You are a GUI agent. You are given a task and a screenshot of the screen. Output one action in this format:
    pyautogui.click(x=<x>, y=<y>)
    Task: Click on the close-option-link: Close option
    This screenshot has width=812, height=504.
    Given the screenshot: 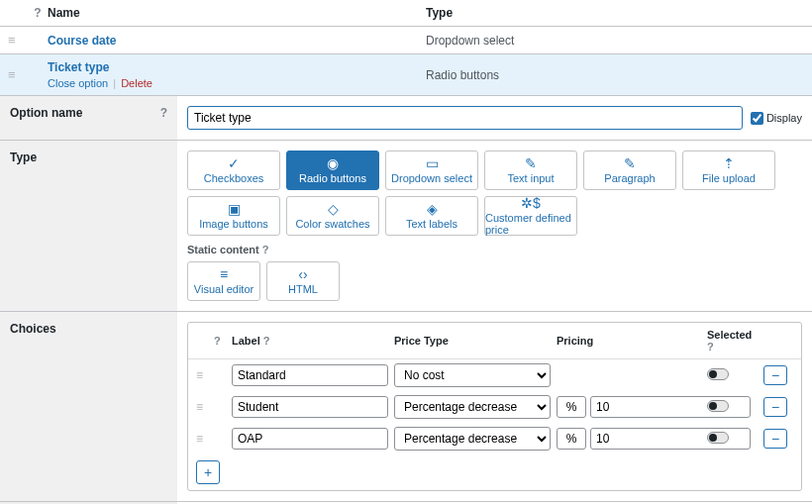 What is the action you would take?
    pyautogui.click(x=77, y=83)
    